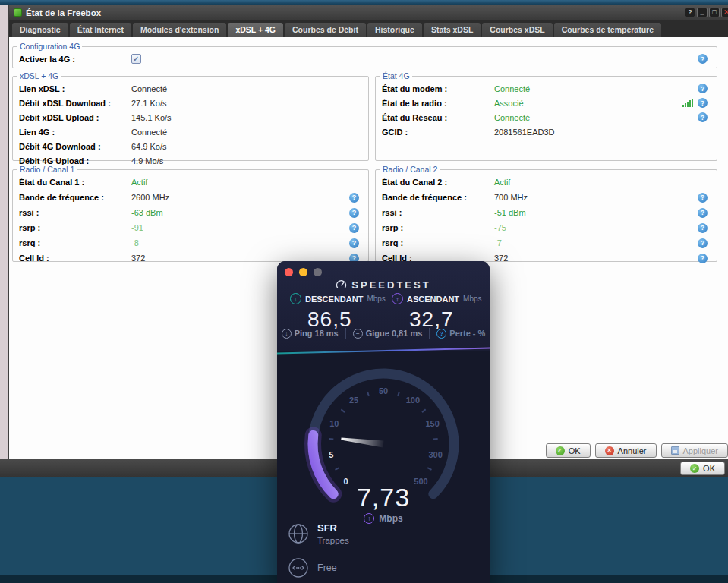 Image resolution: width=728 pixels, height=583 pixels. Describe the element at coordinates (179, 30) in the screenshot. I see `tab-modules-extension: Modules d'extension` at that location.